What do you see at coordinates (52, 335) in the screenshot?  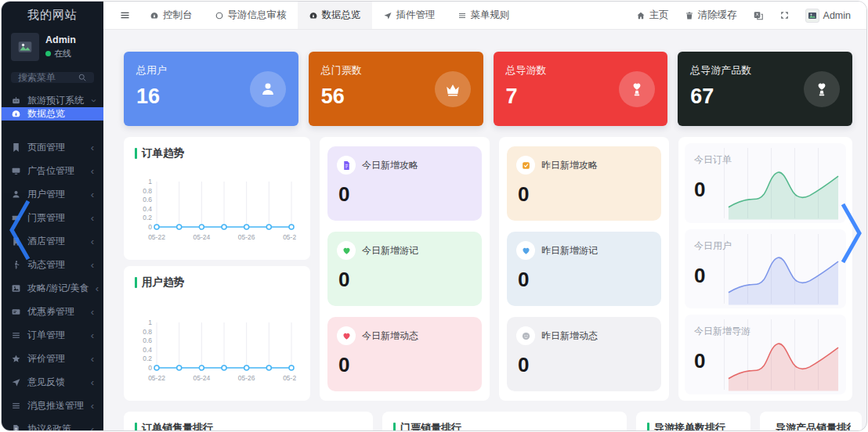 I see `sidebar-item-order-mgmt: 订单管理‹` at bounding box center [52, 335].